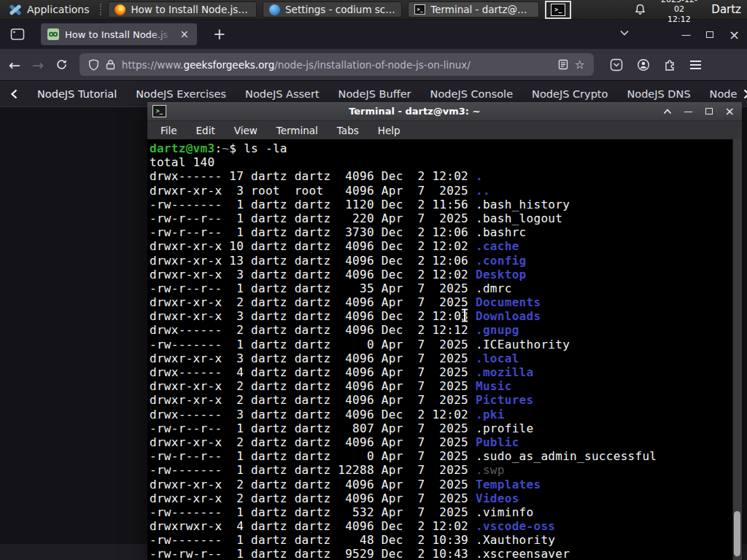  What do you see at coordinates (519, 219) in the screenshot?
I see `file-name: .bash_logout` at bounding box center [519, 219].